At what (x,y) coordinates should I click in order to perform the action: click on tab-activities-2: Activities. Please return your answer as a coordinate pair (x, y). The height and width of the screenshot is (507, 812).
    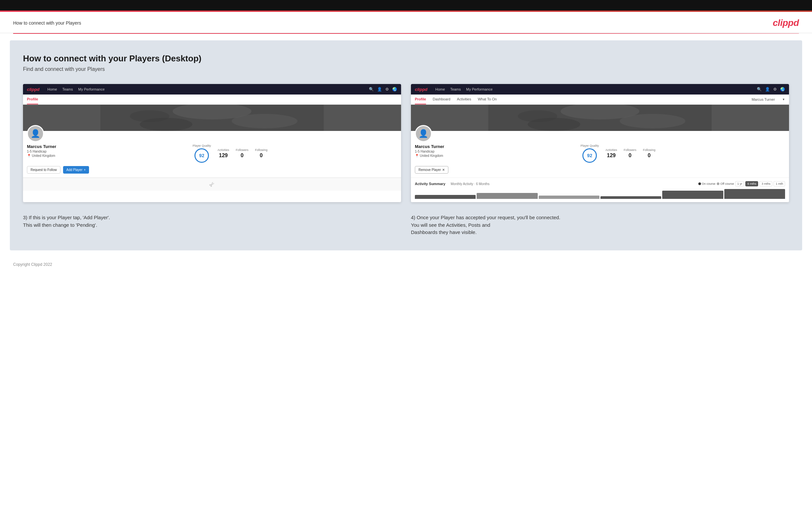
    Looking at the image, I should click on (464, 99).